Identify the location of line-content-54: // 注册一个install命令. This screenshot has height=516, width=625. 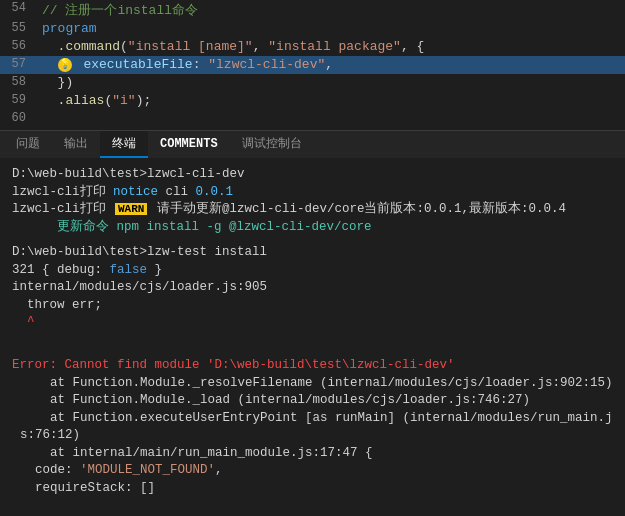
(334, 10).